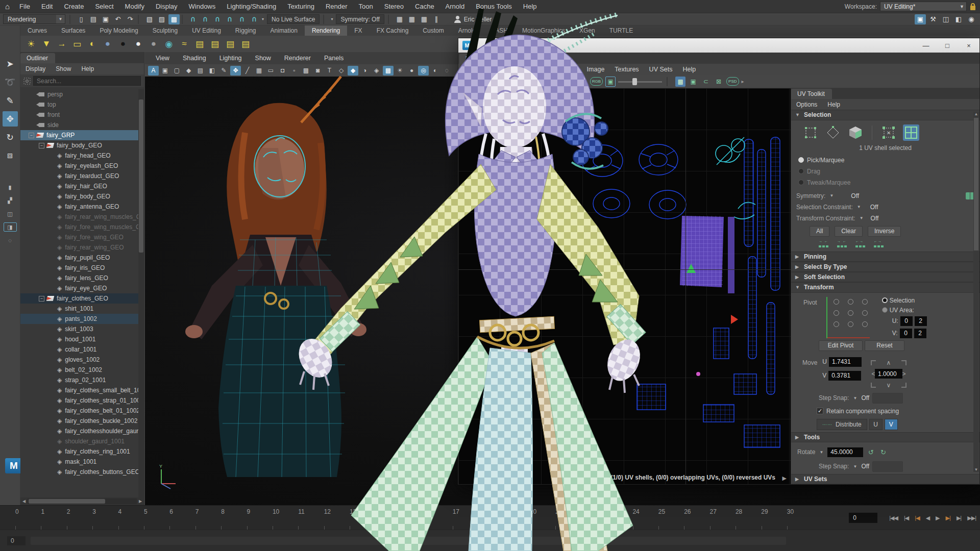 This screenshot has width=980, height=551. What do you see at coordinates (468, 31) in the screenshot?
I see `shelf-tab: Arnold` at bounding box center [468, 31].